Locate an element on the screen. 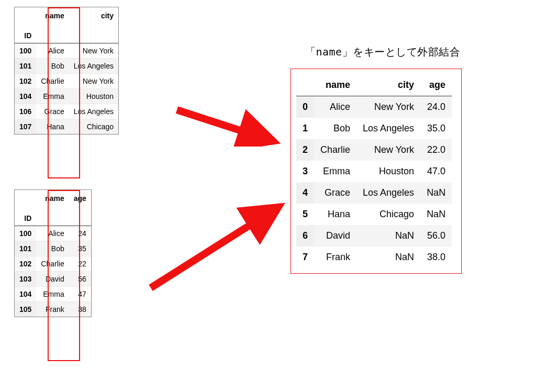  table-row: 2CharlieNew York22.0 is located at coordinates (374, 150).